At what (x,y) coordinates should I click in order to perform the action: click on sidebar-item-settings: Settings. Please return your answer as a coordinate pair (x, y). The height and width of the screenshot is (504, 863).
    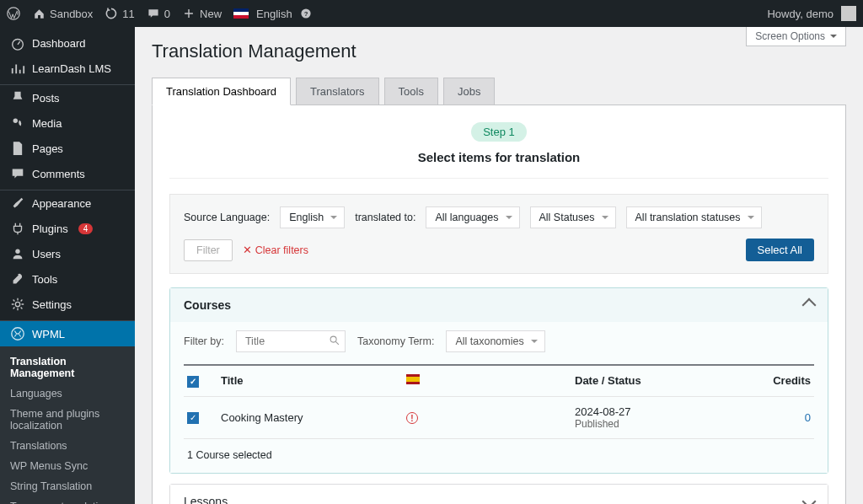
    Looking at the image, I should click on (67, 304).